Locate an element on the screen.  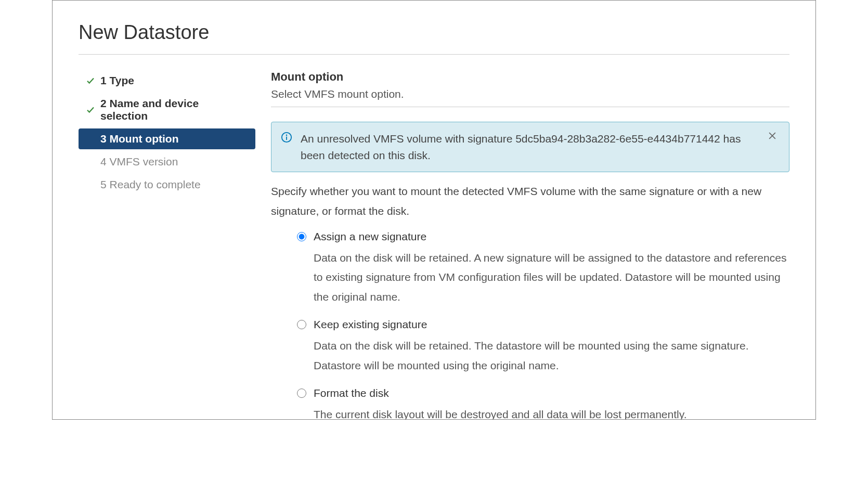
step-number: 2 is located at coordinates (103, 103).